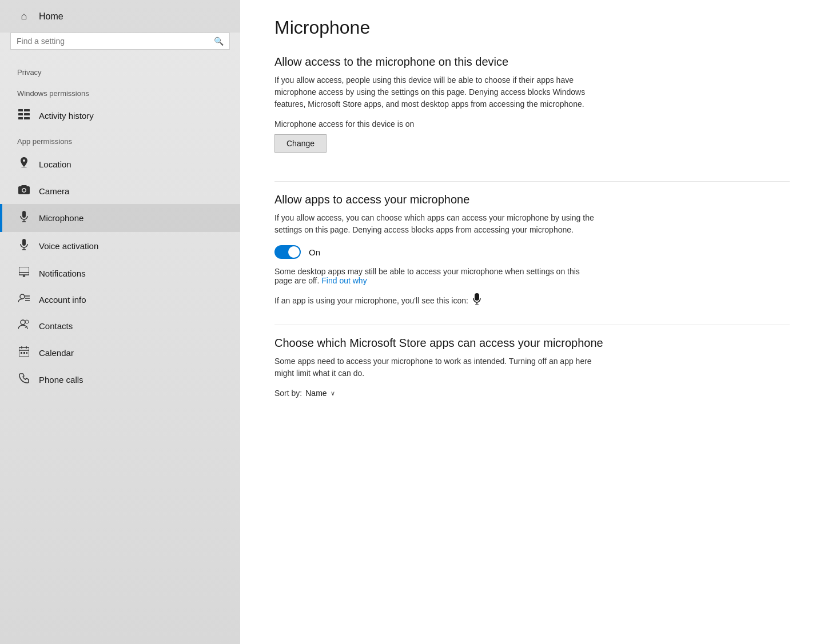  Describe the element at coordinates (24, 326) in the screenshot. I see `contacts-icon` at that location.